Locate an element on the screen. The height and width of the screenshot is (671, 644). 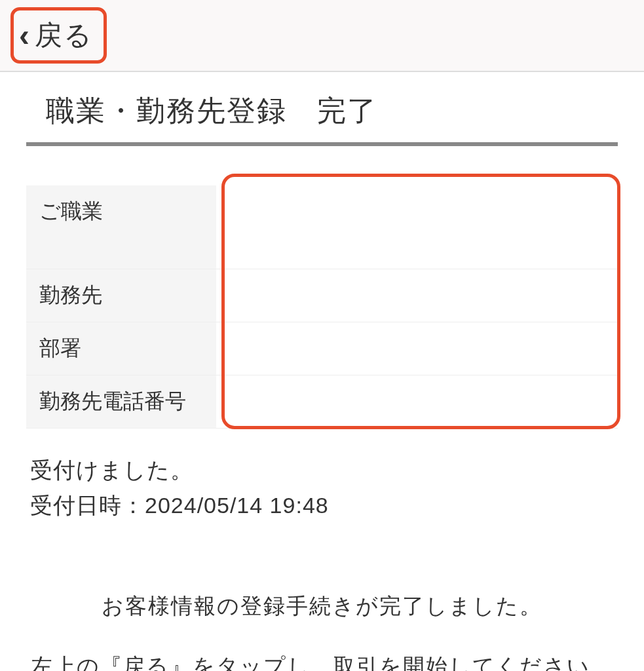
header-bar: ‹ 戻る is located at coordinates (322, 36).